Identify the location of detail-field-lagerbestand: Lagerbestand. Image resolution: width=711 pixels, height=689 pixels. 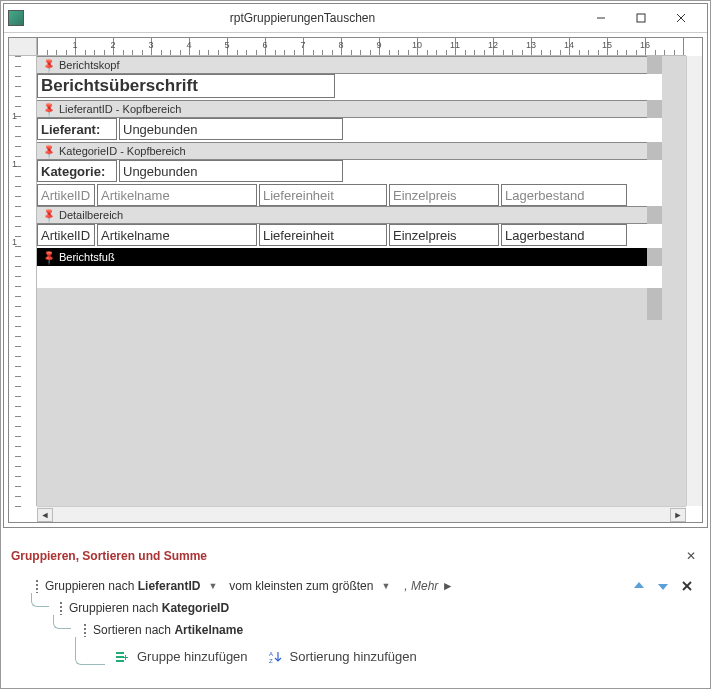
(564, 235).